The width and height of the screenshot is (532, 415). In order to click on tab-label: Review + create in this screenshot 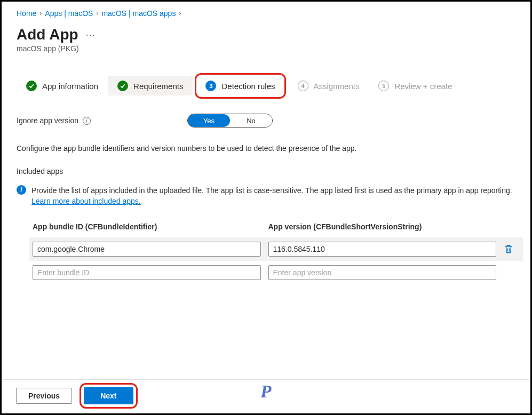, I will do `click(423, 86)`.